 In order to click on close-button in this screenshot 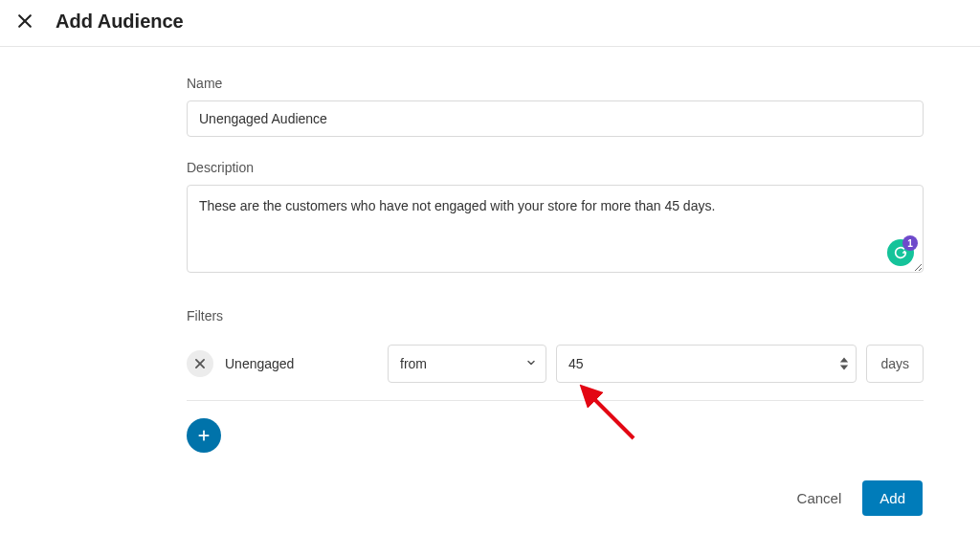, I will do `click(25, 21)`.